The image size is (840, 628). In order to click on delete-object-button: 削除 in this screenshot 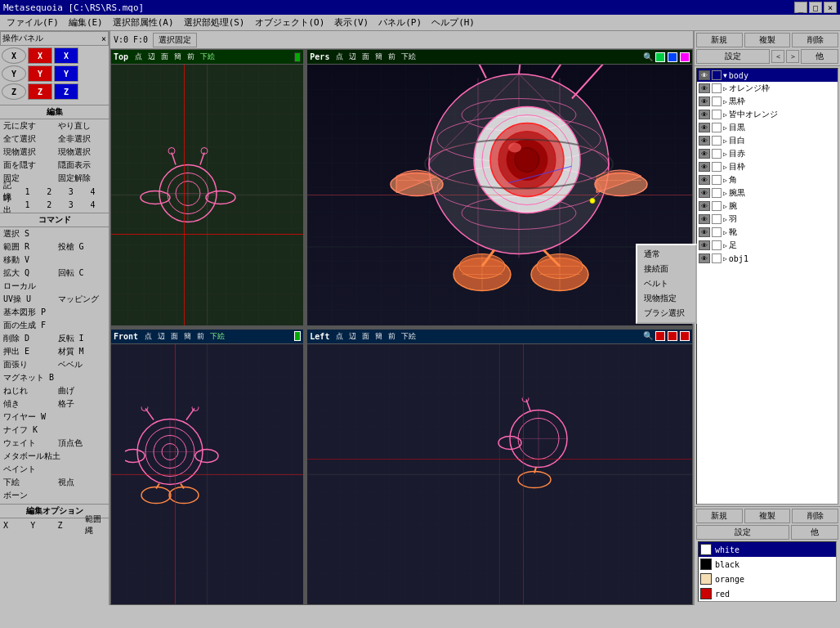, I will do `click(815, 40)`.